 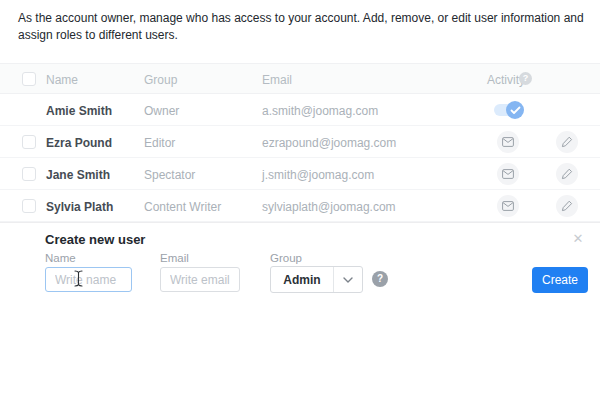 What do you see at coordinates (160, 143) in the screenshot?
I see `user-group: Editor` at bounding box center [160, 143].